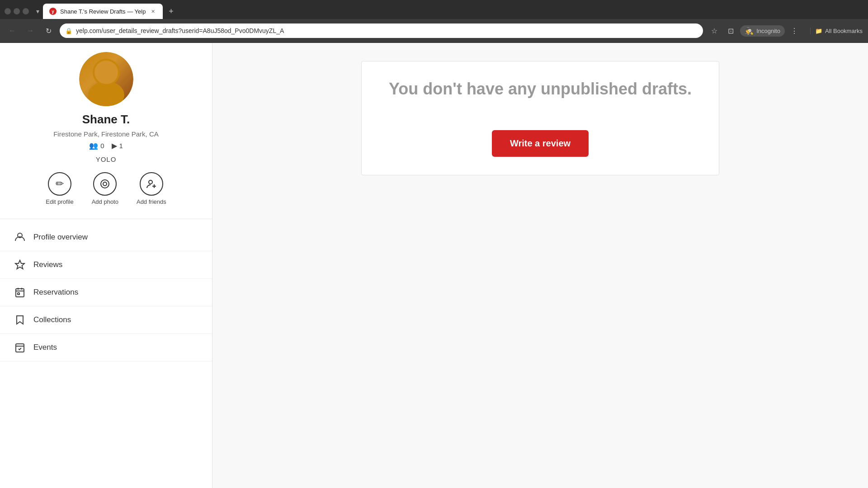  What do you see at coordinates (20, 292) in the screenshot?
I see `reservations-icon` at bounding box center [20, 292].